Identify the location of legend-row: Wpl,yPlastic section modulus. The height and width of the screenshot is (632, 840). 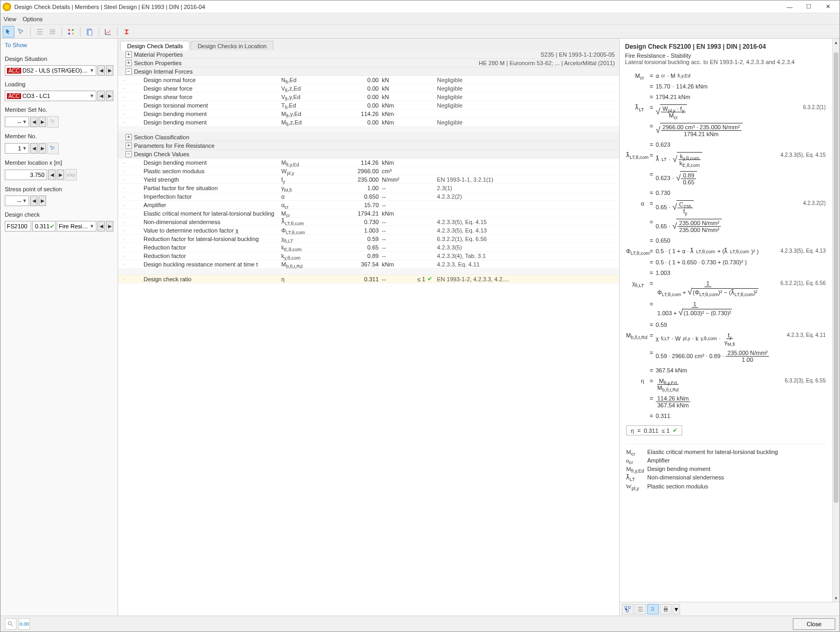
(726, 486).